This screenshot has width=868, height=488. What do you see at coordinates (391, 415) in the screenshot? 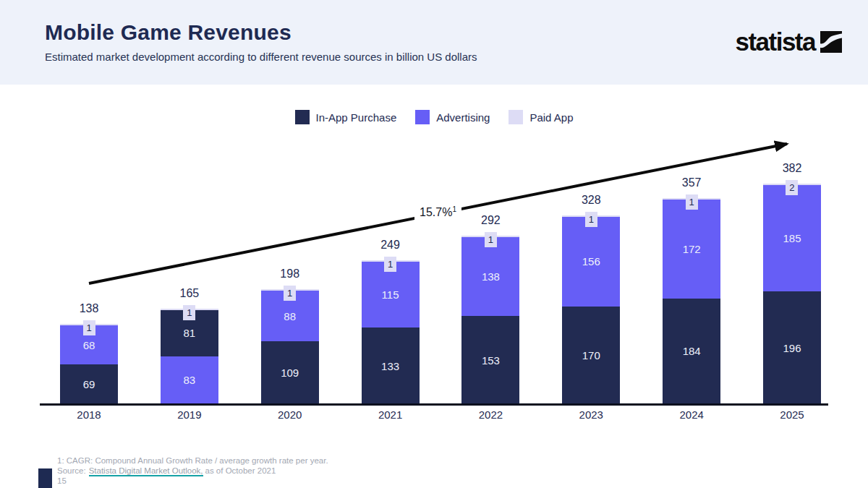
I see `x-axis-label: 2021` at bounding box center [391, 415].